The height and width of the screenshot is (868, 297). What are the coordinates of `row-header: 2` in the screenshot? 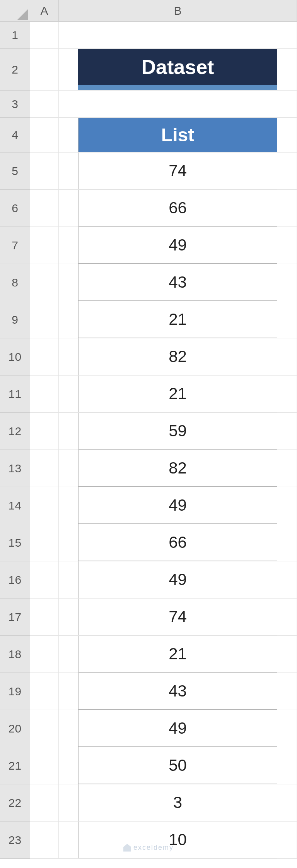 It's located at (15, 70).